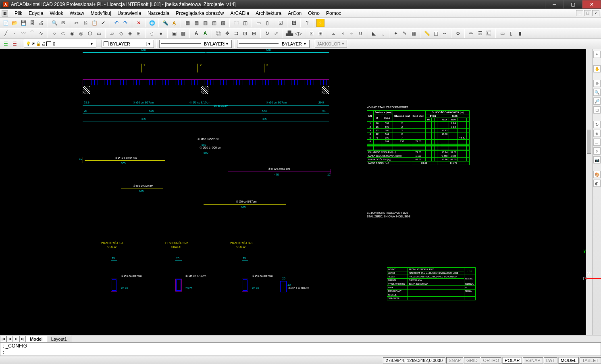 This screenshot has height=364, width=601. Describe the element at coordinates (240, 13) in the screenshot. I see `menu-arcadia: ArCADia` at that location.